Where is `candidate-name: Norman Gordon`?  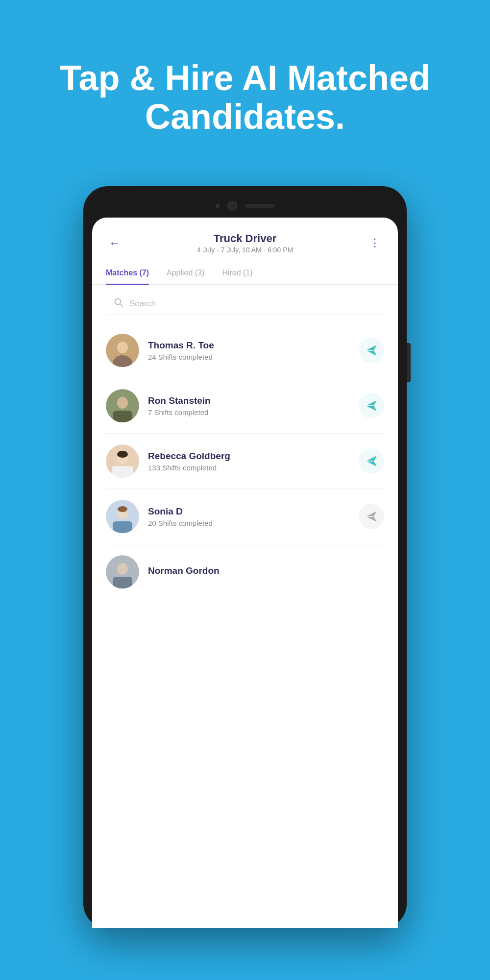 candidate-name: Norman Gordon is located at coordinates (266, 571).